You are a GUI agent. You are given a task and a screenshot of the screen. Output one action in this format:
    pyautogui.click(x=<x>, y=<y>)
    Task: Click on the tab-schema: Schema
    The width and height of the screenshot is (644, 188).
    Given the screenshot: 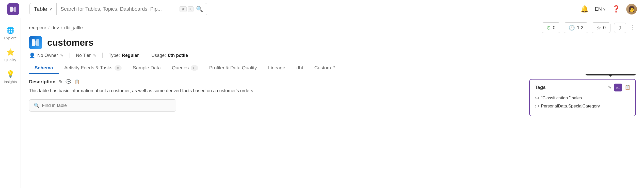 What is the action you would take?
    pyautogui.click(x=44, y=68)
    